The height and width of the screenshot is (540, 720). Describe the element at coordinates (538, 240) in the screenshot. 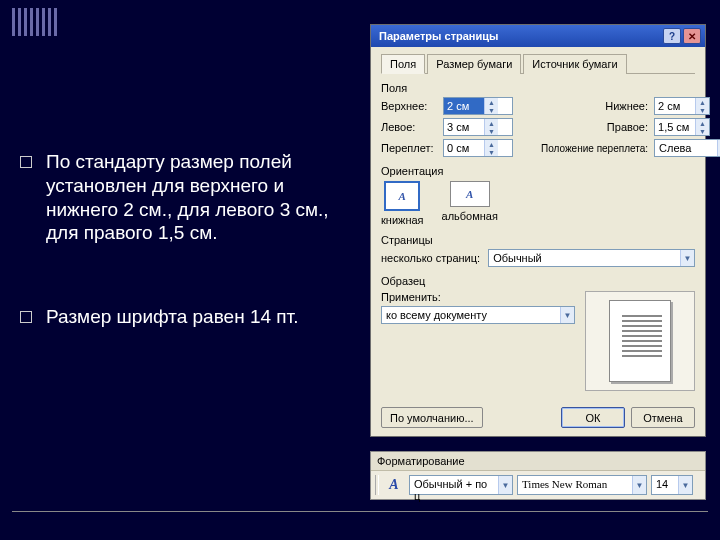

I see `pages-group-label: Страницы` at that location.